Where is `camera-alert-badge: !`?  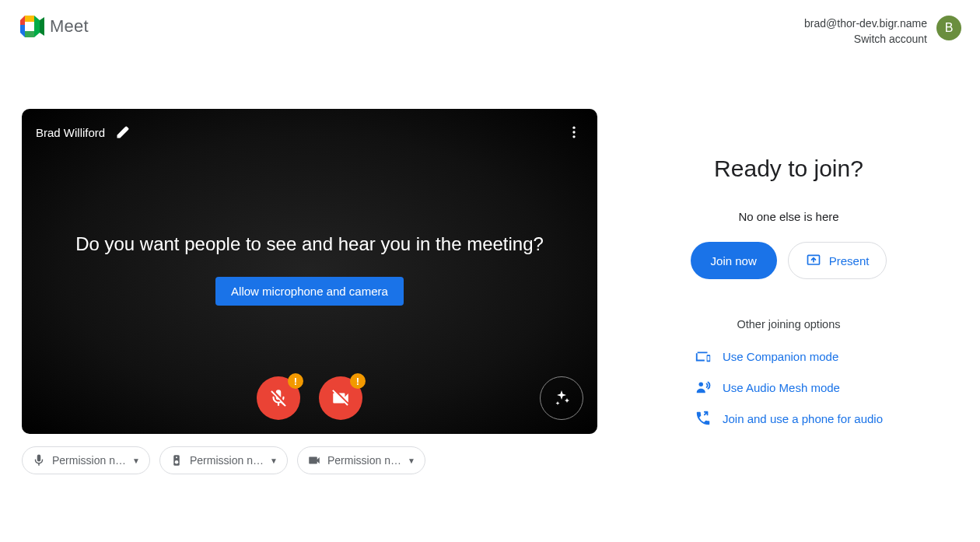
camera-alert-badge: ! is located at coordinates (358, 381).